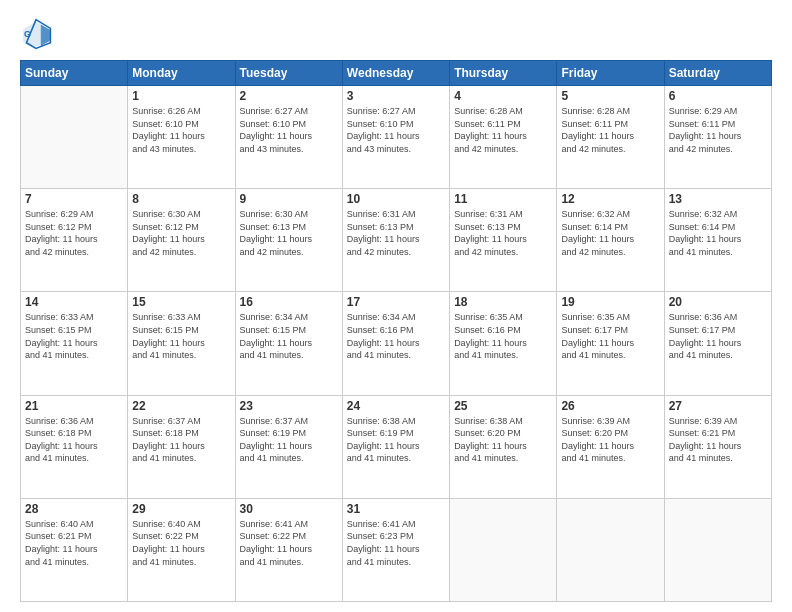  What do you see at coordinates (396, 440) in the screenshot?
I see `day-info: Sunrise: 6:38 AM Sunset: 6:19 PM Dayligh…` at bounding box center [396, 440].